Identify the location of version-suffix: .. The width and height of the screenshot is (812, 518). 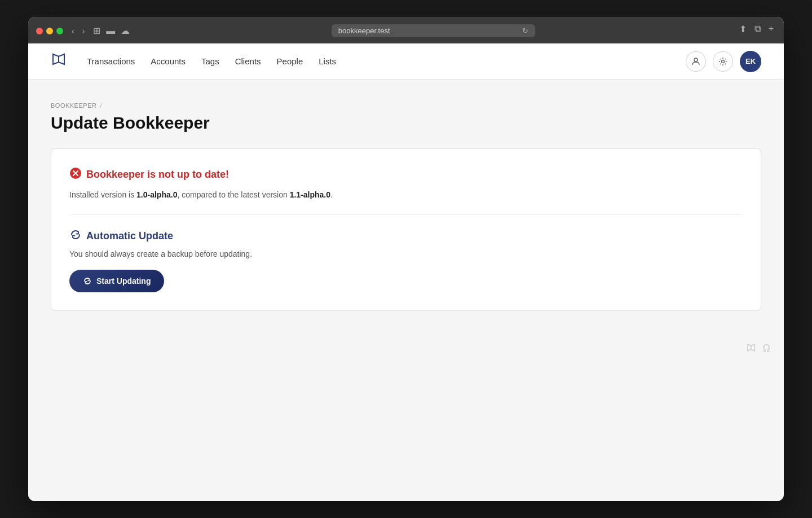
(332, 195).